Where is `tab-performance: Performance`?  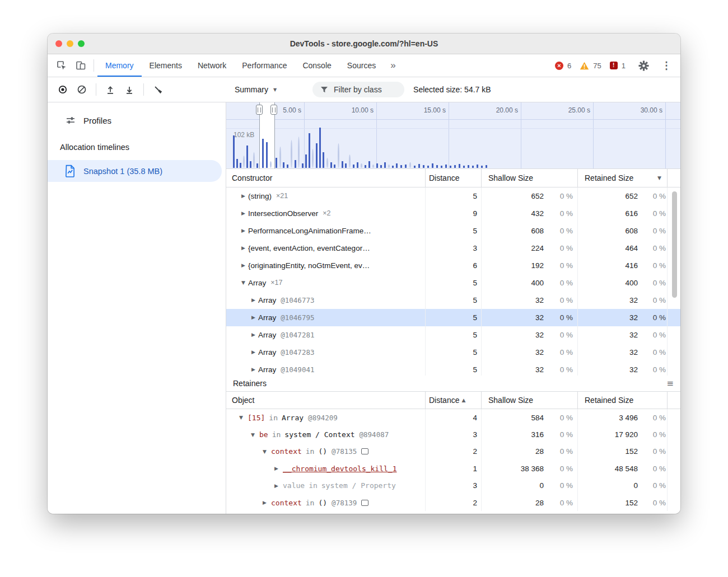
tab-performance: Performance is located at coordinates (264, 65).